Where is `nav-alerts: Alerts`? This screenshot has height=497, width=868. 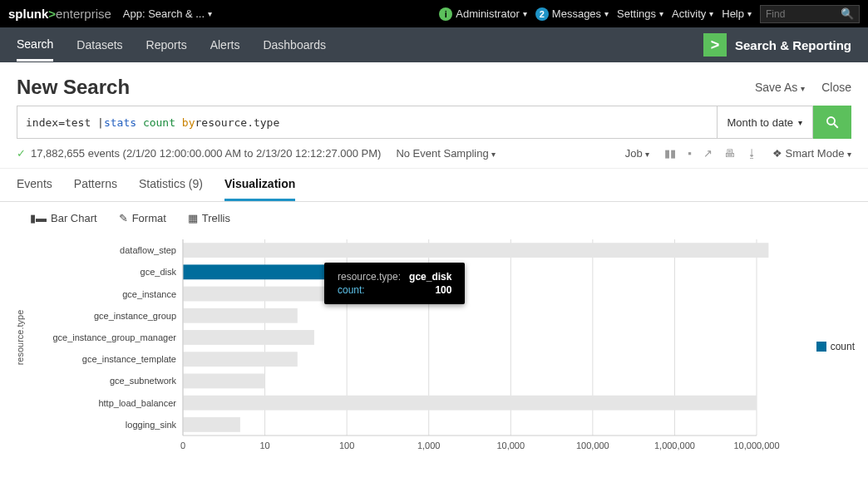
nav-alerts: Alerts is located at coordinates (225, 45).